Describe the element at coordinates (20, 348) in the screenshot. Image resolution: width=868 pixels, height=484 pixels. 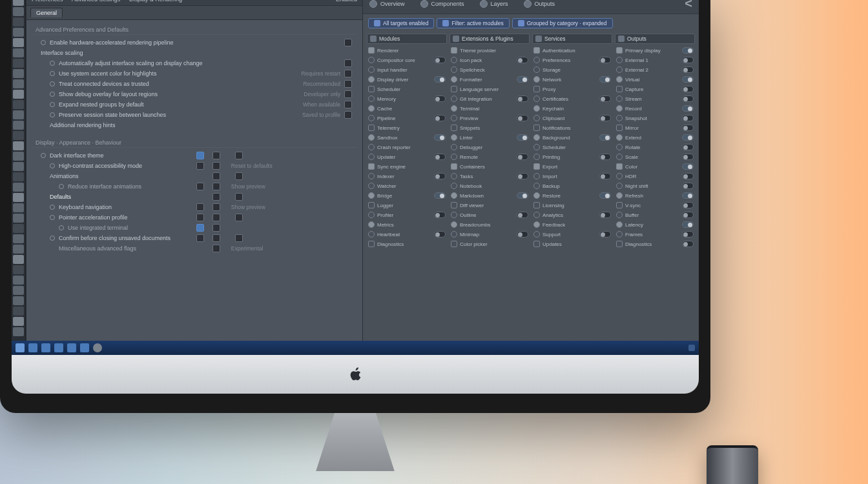
I see `start-button` at that location.